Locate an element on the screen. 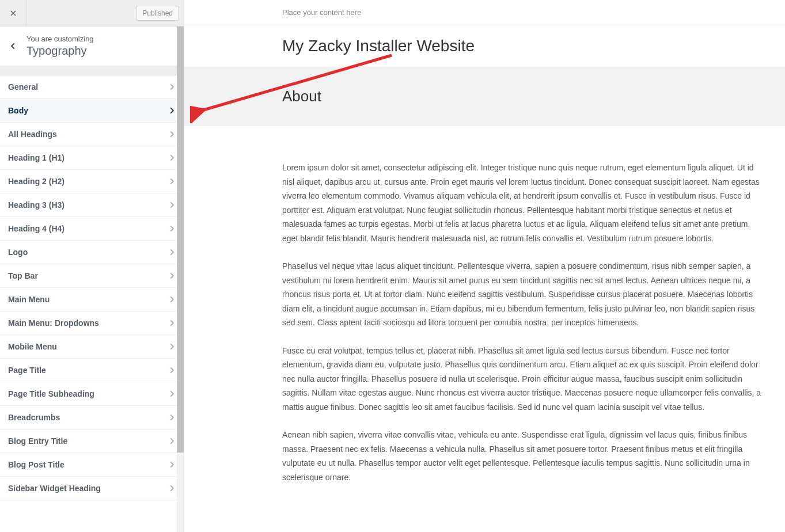 The image size is (785, 532). menu-item-top-bar: Top Bar is located at coordinates (92, 276).